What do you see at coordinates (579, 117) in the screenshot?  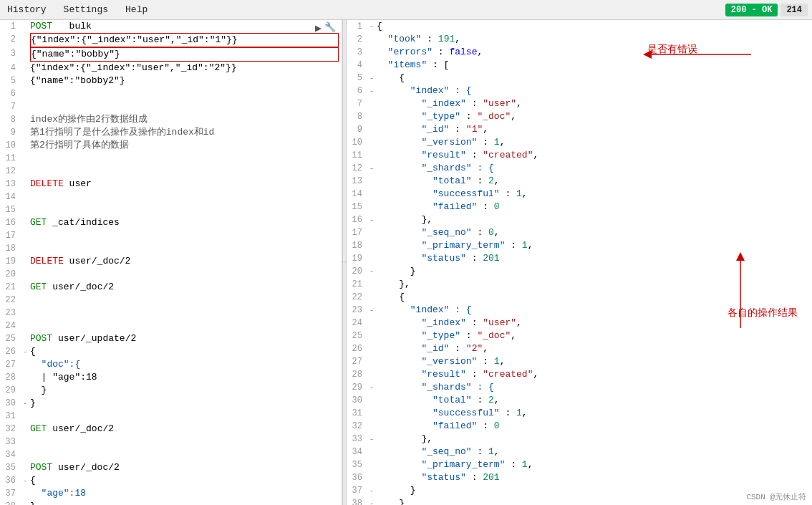 I see `table-row: 8 "_type" : "_doc",` at bounding box center [579, 117].